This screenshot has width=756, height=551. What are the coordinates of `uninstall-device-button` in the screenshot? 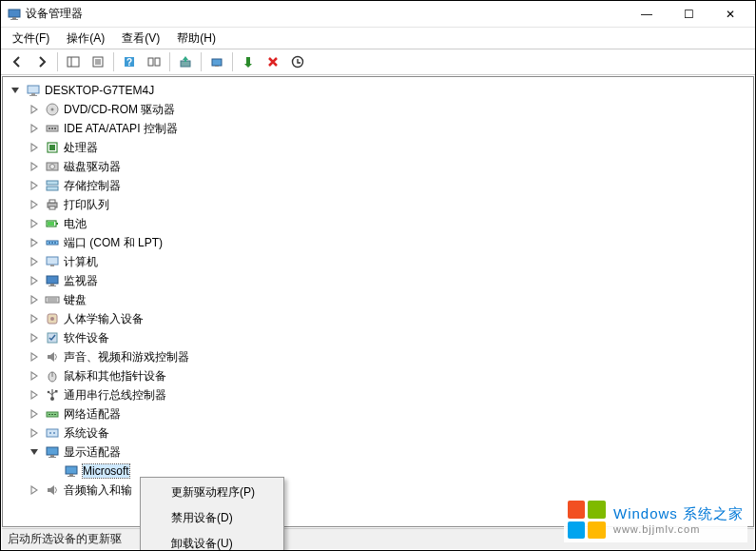 It's located at (273, 62).